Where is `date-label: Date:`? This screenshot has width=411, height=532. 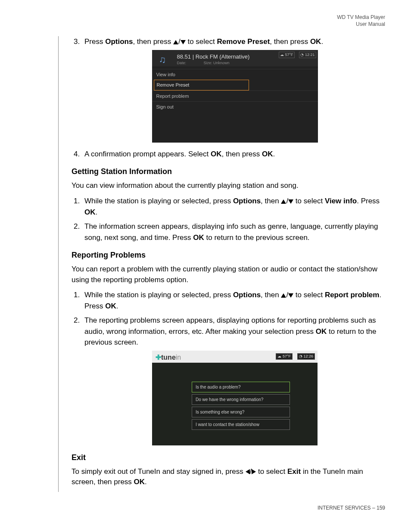
date-label: Date: is located at coordinates (182, 63).